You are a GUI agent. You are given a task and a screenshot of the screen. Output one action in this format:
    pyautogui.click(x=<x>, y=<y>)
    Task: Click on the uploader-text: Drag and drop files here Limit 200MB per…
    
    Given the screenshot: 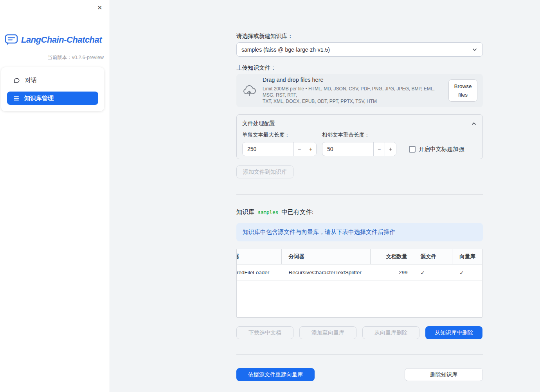 What is the action you would take?
    pyautogui.click(x=353, y=91)
    